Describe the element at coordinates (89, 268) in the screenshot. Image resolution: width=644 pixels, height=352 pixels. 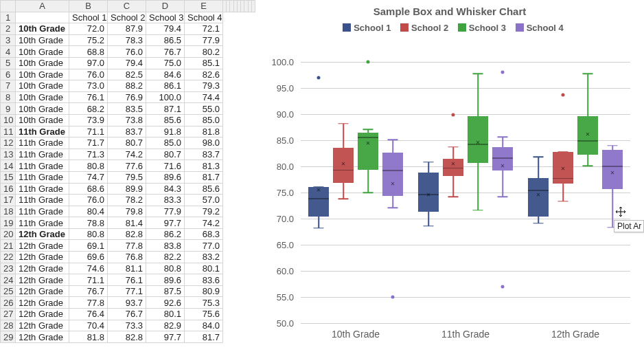
I see `cell: 74.6` at that location.